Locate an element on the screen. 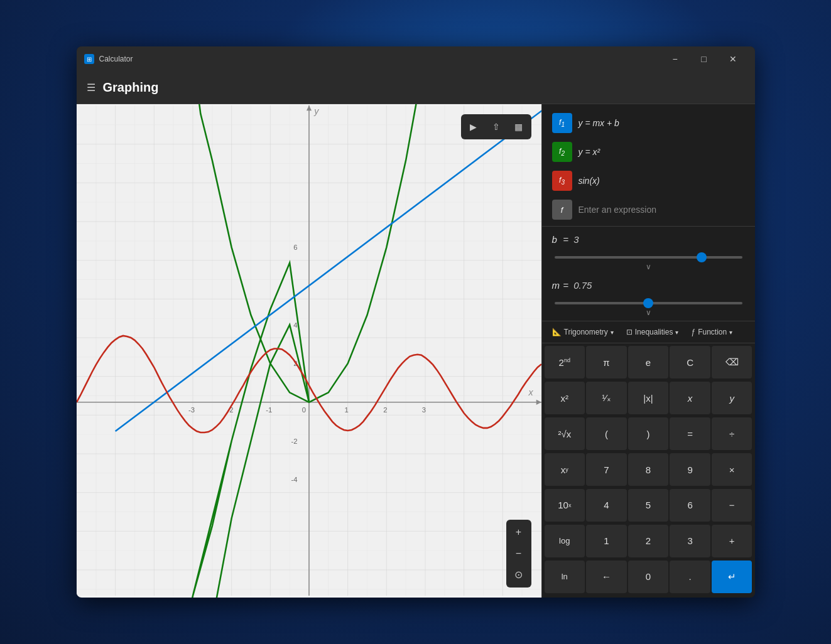  function-item-4: f Enter an expression is located at coordinates (648, 210).